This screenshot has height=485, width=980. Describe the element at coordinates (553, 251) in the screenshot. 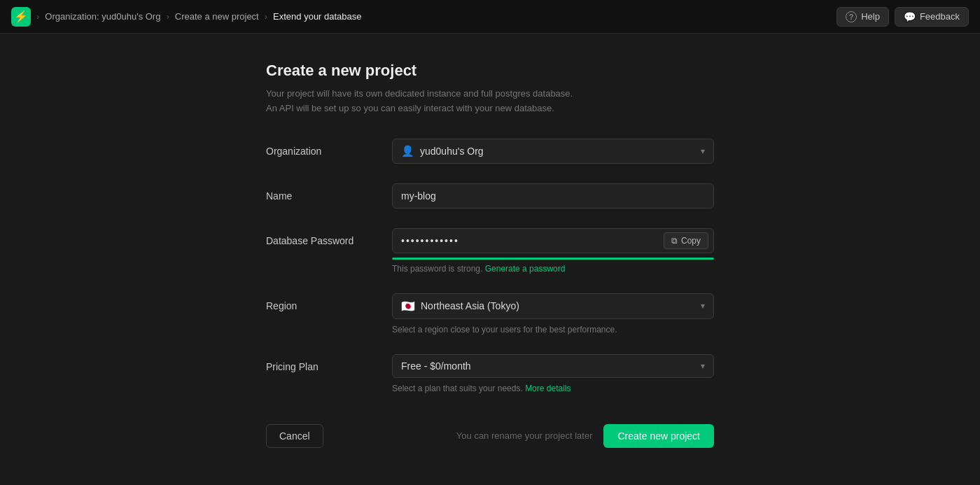

I see `password-field: ⧉ Copy This password is strong. Generate…` at that location.